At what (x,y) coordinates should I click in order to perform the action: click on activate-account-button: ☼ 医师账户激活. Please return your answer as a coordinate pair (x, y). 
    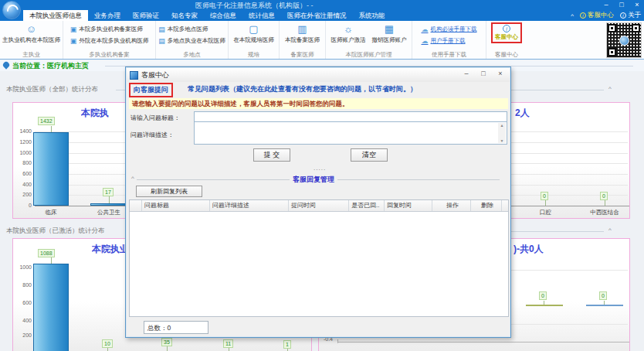
    Looking at the image, I should click on (349, 34).